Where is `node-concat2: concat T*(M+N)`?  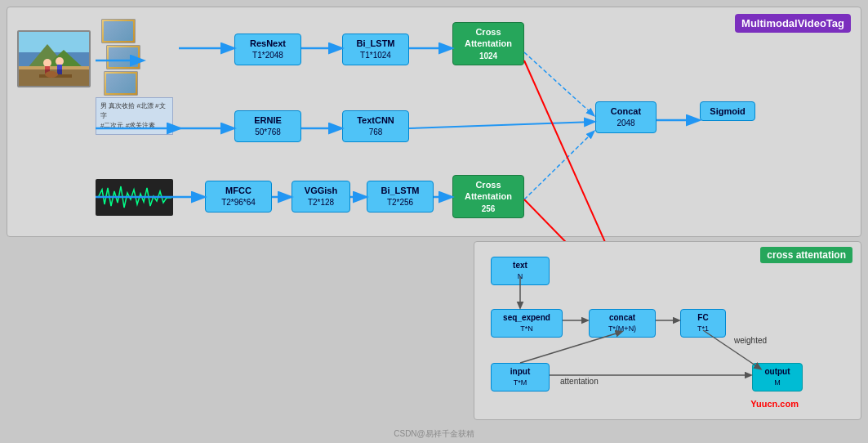
node-concat2: concat T*(M+N) is located at coordinates (622, 324).